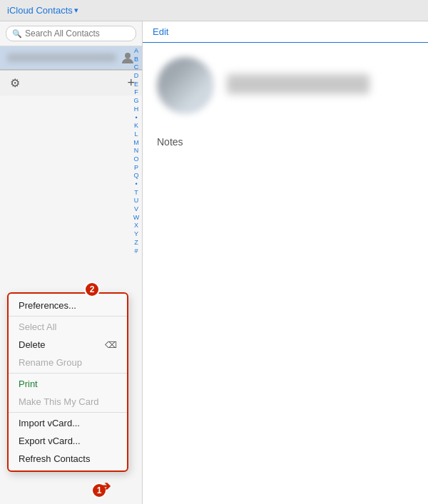  What do you see at coordinates (136, 51) in the screenshot?
I see `alpha-letter: A` at bounding box center [136, 51].